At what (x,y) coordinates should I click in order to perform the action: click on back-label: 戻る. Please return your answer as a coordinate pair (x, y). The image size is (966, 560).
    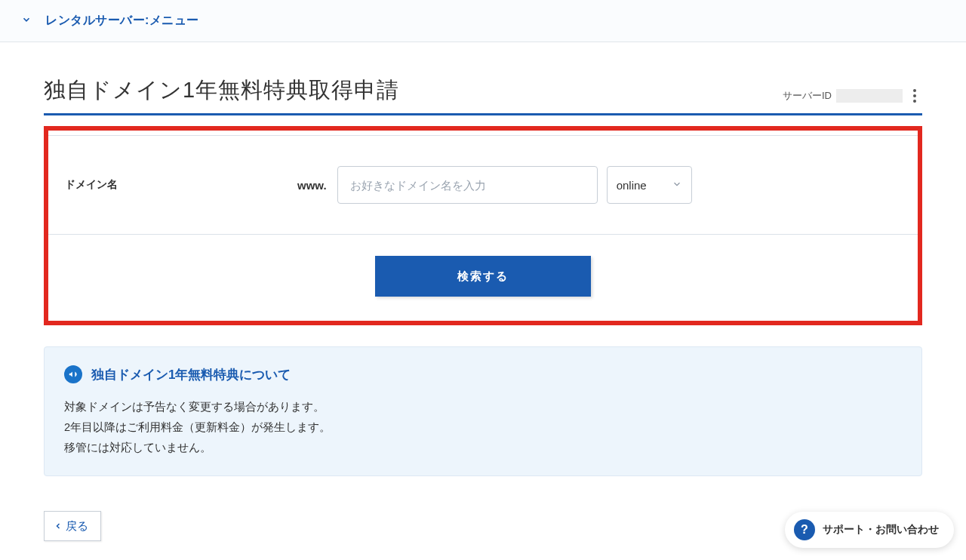
    Looking at the image, I should click on (77, 527).